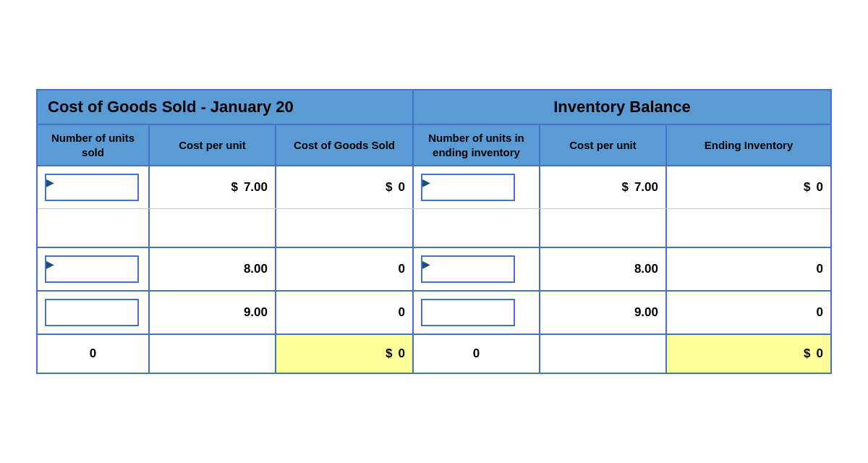 Image resolution: width=868 pixels, height=463 pixels. What do you see at coordinates (749, 145) in the screenshot?
I see `col-header-ending-inv: Ending Inventory` at bounding box center [749, 145].